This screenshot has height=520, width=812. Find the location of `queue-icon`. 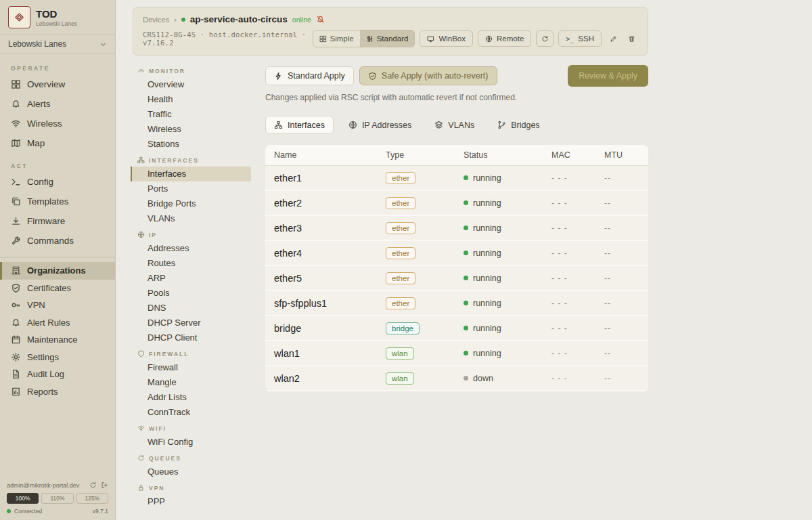

queue-icon is located at coordinates (141, 458).